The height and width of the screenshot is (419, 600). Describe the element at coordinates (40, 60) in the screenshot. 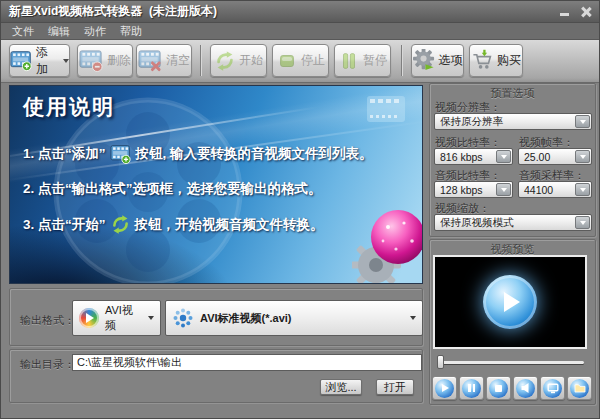

I see `add-button: 添加` at that location.